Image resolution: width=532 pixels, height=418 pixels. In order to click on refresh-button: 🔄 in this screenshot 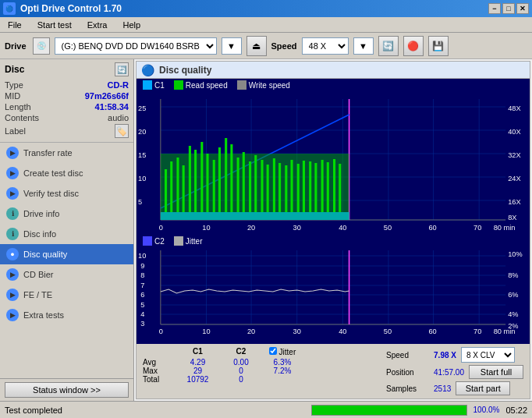, I will do `click(388, 46)`.